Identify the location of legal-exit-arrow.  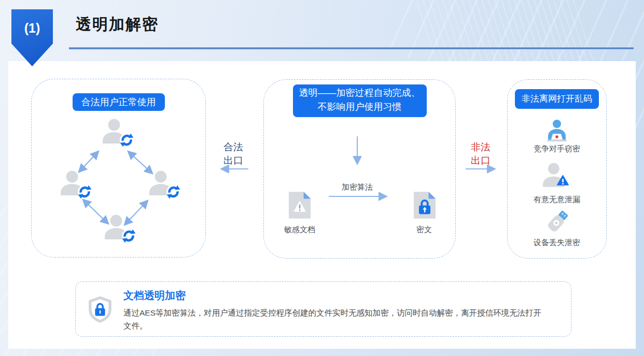
(234, 169).